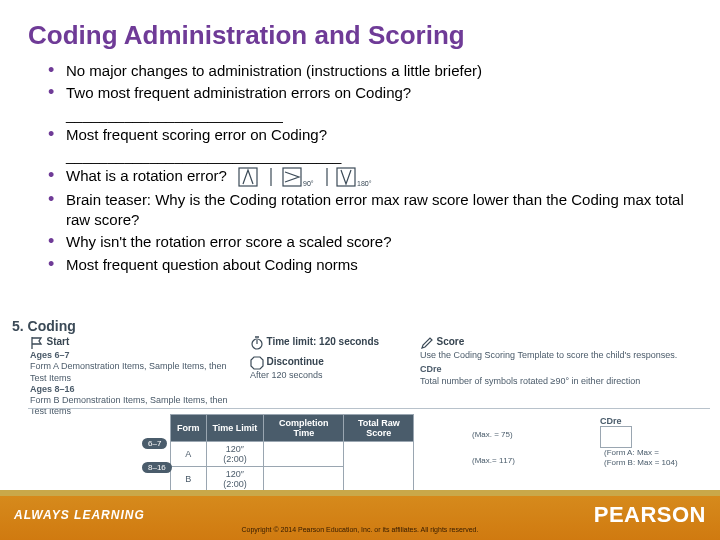 Image resolution: width=720 pixels, height=540 pixels. Describe the element at coordinates (292, 454) in the screenshot. I see `table-row: A 120″(2:00)` at that location.